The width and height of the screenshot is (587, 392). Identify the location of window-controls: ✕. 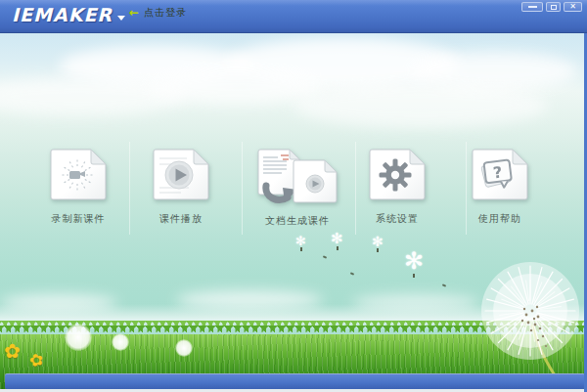
(552, 7).